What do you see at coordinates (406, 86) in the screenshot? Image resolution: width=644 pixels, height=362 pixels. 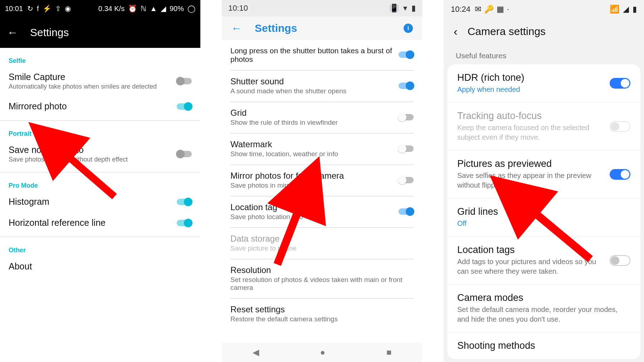 I see `shutter-toggle` at bounding box center [406, 86].